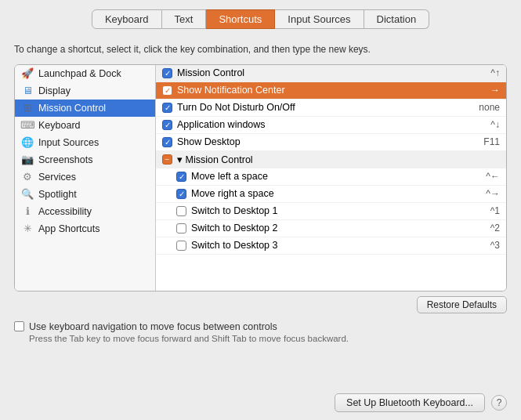  Describe the element at coordinates (27, 108) in the screenshot. I see `mission-control-icon: ⊞` at that location.